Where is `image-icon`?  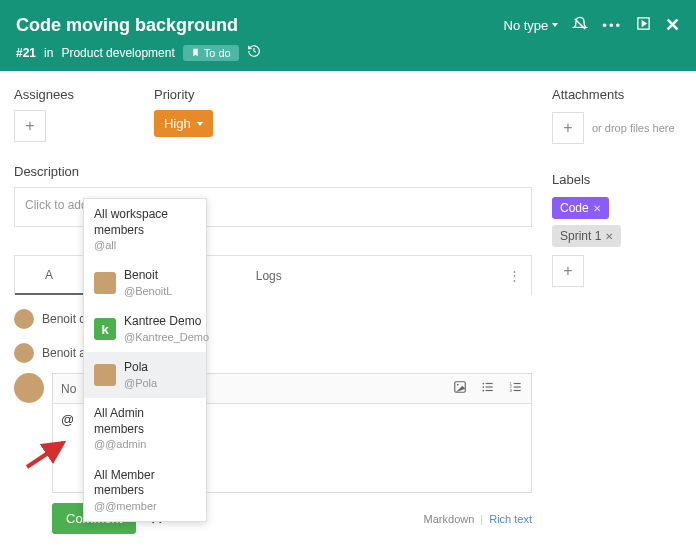
image-icon is located at coordinates (460, 388).